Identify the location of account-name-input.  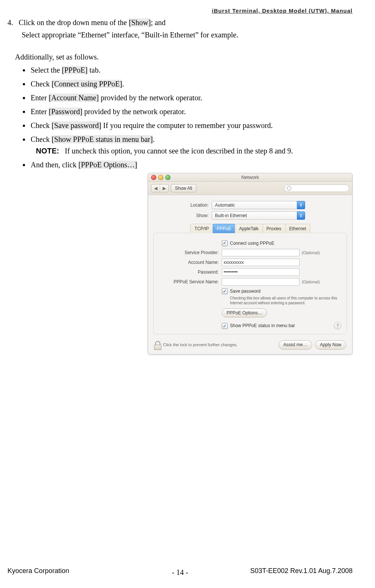
(261, 262).